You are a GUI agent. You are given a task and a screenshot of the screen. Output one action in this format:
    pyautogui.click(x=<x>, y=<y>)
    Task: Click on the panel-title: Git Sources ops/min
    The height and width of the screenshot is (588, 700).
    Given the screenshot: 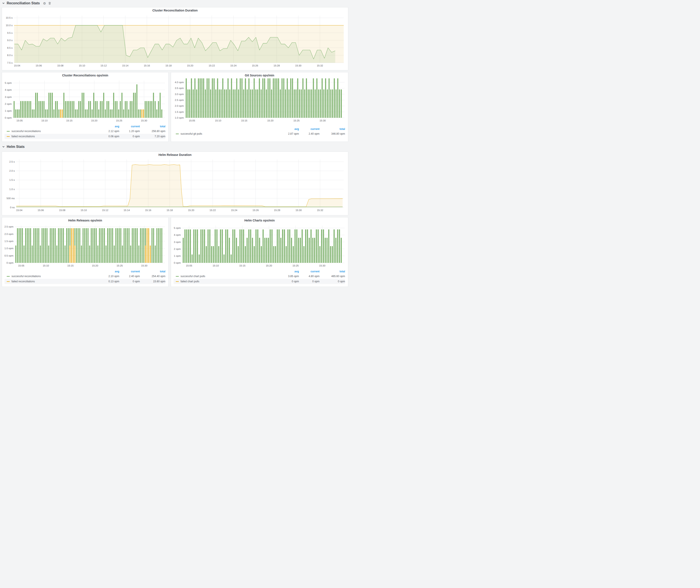 What is the action you would take?
    pyautogui.click(x=259, y=75)
    